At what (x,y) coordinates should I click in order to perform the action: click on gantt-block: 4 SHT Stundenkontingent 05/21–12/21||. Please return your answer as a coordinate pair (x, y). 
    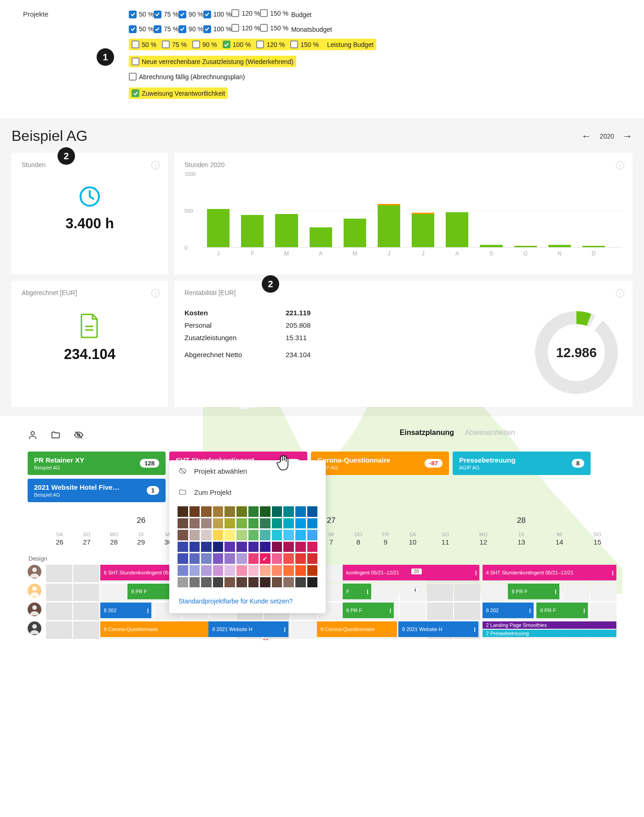
    Looking at the image, I should click on (549, 573).